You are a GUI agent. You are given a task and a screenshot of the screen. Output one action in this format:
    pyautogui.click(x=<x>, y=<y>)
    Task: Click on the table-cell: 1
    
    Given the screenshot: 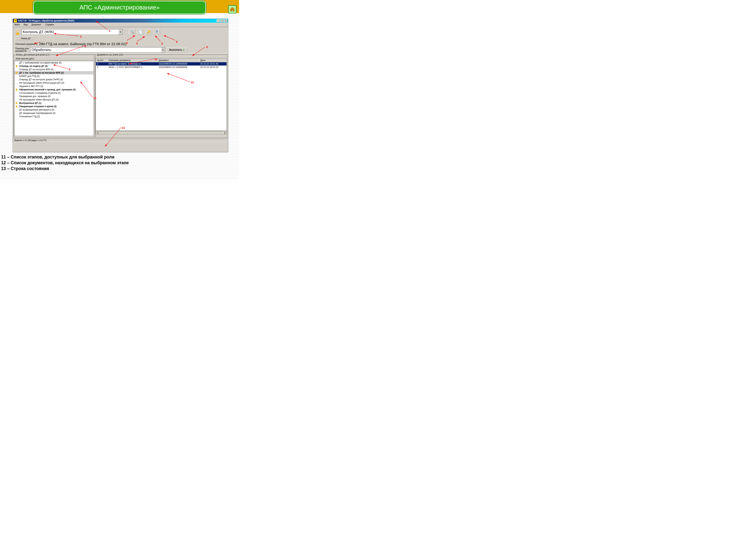 What is the action you would take?
    pyautogui.click(x=102, y=64)
    